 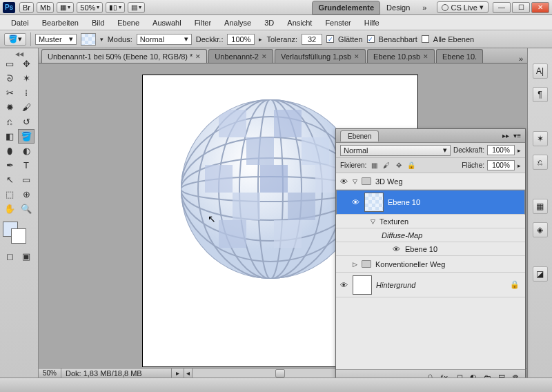 I want to click on history-brush-tool: ↺, so click(x=26, y=121).